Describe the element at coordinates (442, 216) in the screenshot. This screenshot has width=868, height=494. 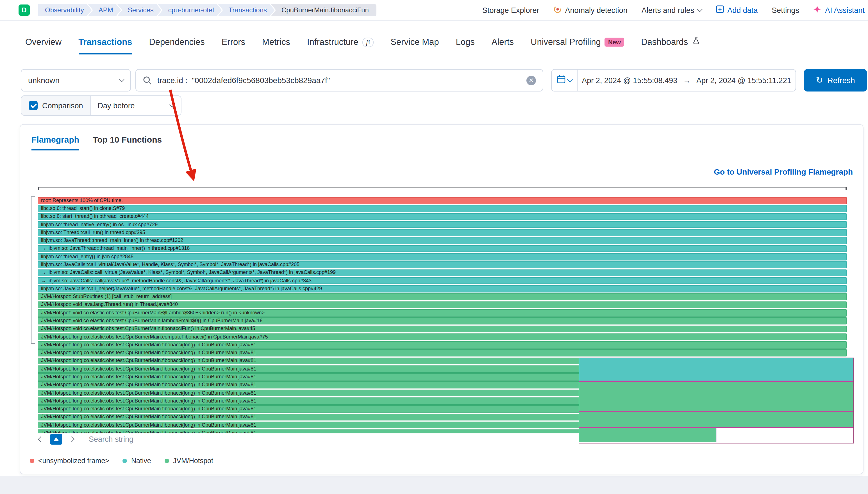
I see `flame-row: libc.so.6: start_thread() in pthread_cre…` at that location.